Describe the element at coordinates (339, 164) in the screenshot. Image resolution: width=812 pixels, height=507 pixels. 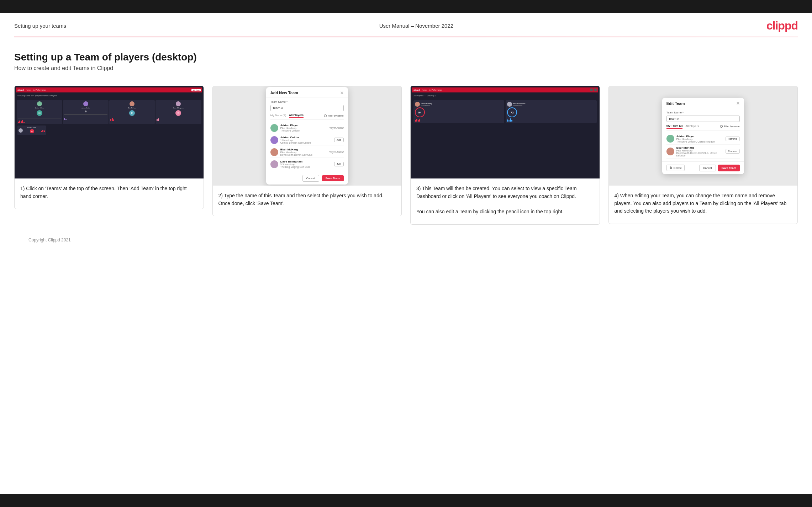
I see `mock-add-btn-db: Add` at that location.